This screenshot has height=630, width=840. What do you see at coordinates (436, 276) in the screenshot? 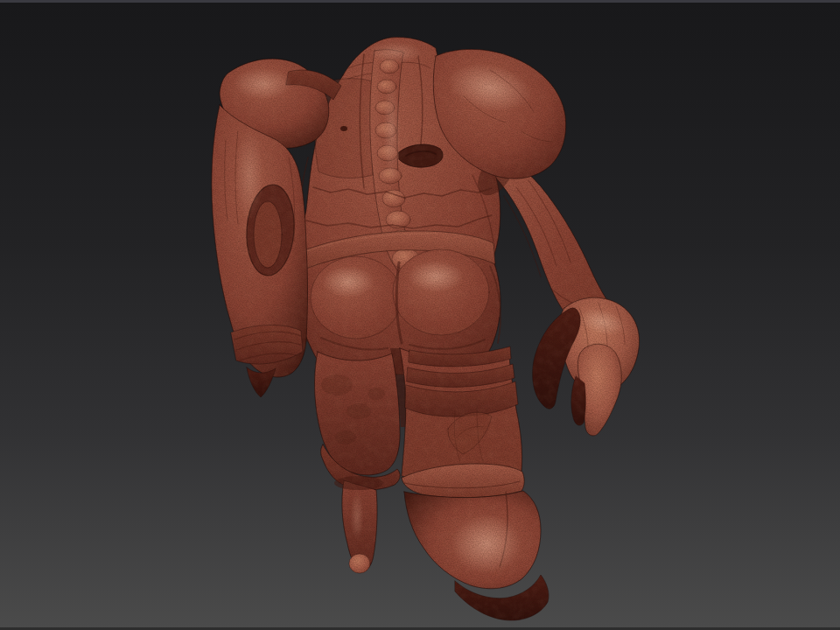
I see `glute-sheen-right` at bounding box center [436, 276].